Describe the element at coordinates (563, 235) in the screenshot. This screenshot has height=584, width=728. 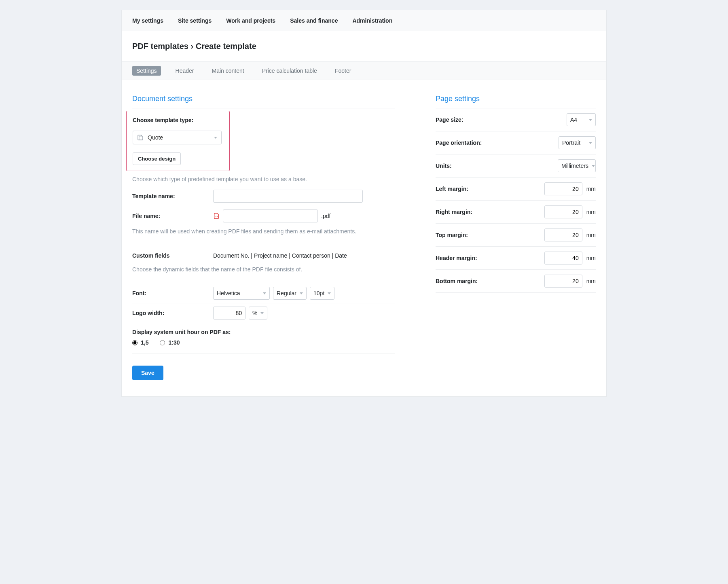
I see `top-margin-input` at that location.